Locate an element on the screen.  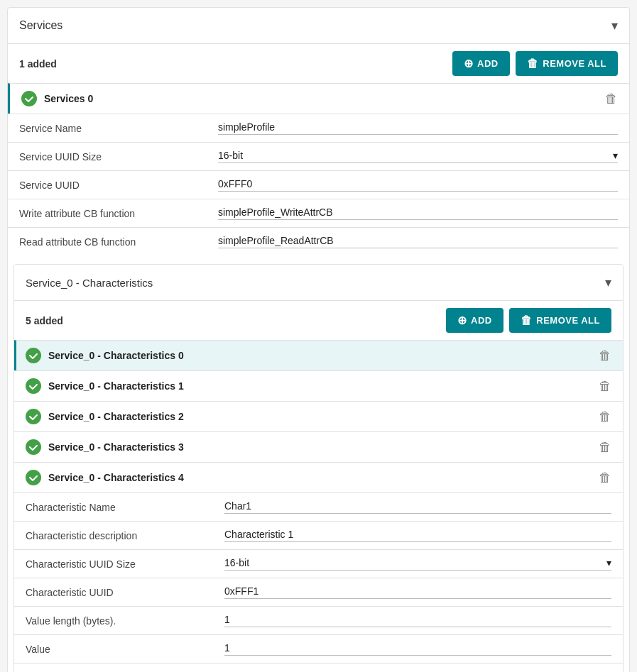
field-value-service-name: simpleProfile is located at coordinates (418, 128).